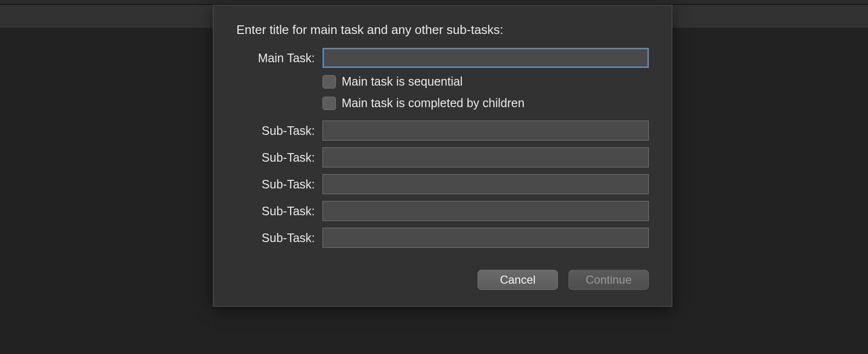 Image resolution: width=868 pixels, height=354 pixels. What do you see at coordinates (434, 2) in the screenshot?
I see `window-top-border` at bounding box center [434, 2].